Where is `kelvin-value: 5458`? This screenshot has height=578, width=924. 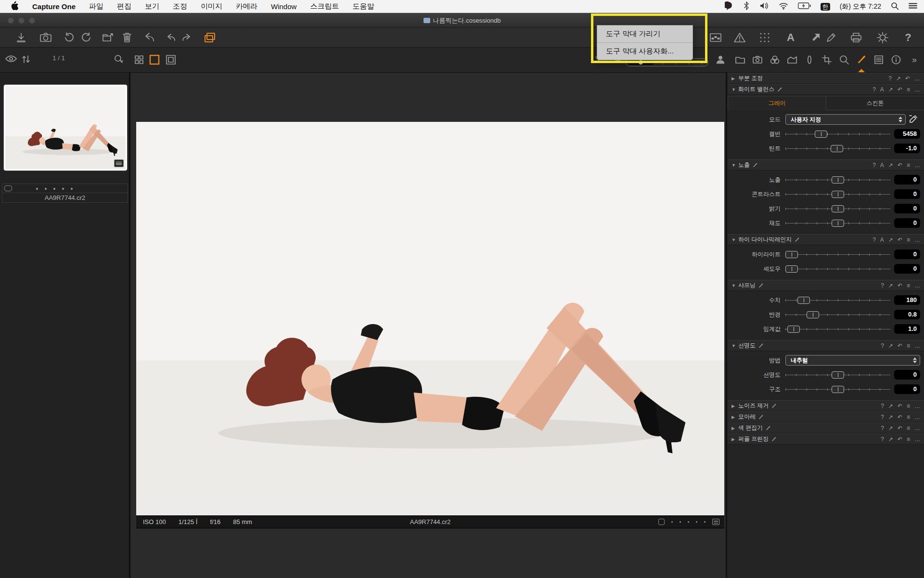
kelvin-value: 5458 is located at coordinates (907, 134).